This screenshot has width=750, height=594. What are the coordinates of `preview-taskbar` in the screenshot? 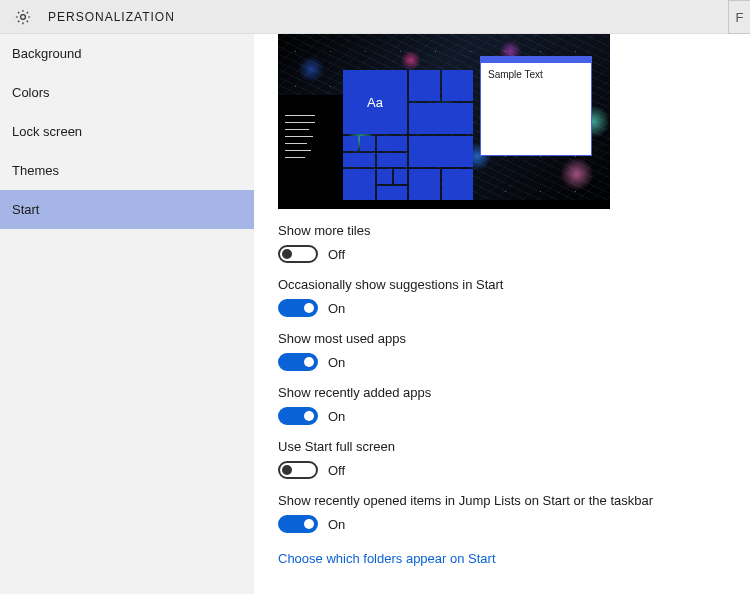 It's located at (444, 204).